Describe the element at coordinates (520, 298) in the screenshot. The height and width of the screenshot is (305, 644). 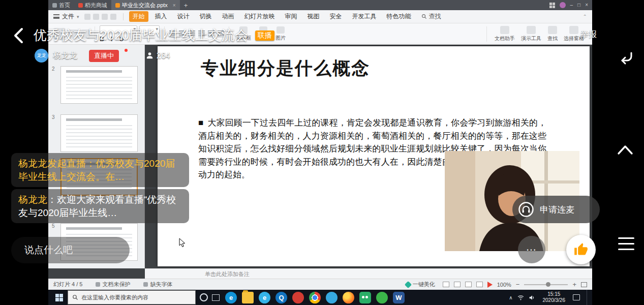
I see `wifi-icon` at that location.